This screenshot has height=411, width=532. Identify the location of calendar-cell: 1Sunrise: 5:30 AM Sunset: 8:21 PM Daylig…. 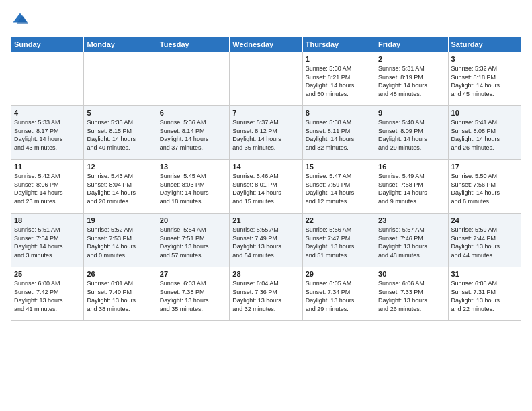
(339, 79).